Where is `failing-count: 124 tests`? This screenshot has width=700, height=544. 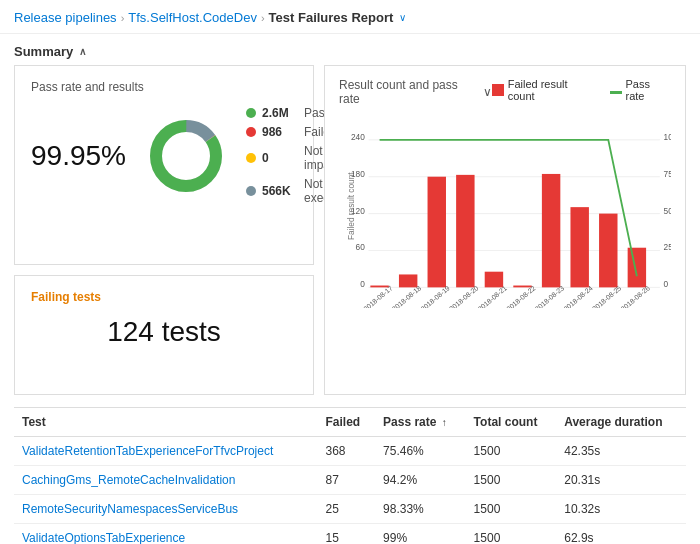
failing-count: 124 tests is located at coordinates (164, 332).